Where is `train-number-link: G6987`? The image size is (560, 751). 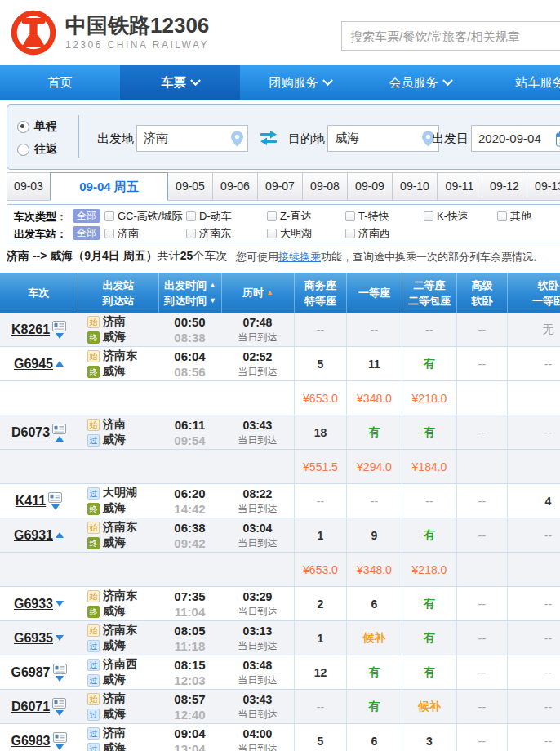 train-number-link: G6987 is located at coordinates (30, 673).